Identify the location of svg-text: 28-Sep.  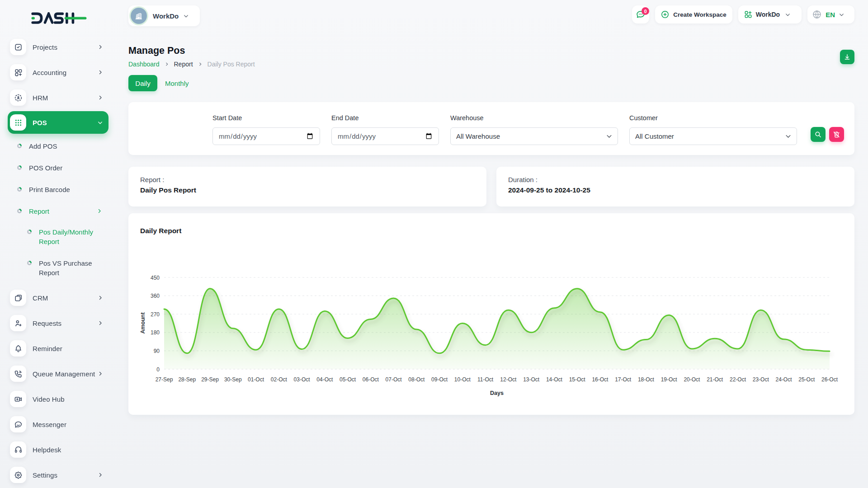
(187, 380).